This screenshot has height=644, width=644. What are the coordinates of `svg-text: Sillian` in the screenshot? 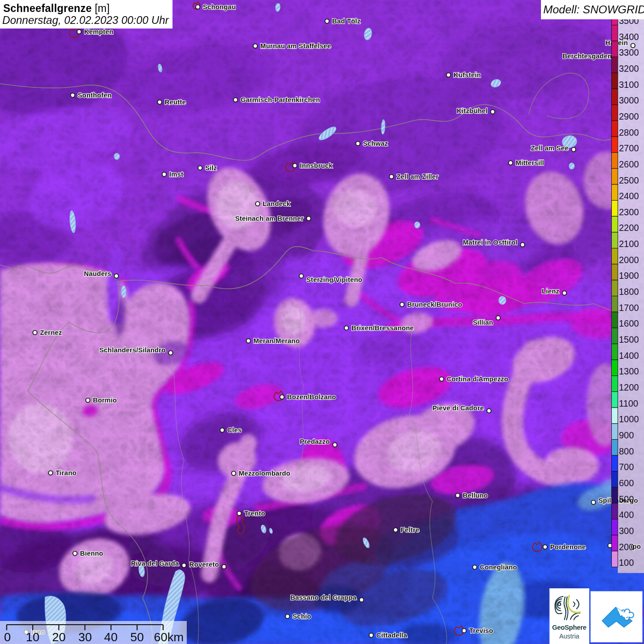 It's located at (483, 322).